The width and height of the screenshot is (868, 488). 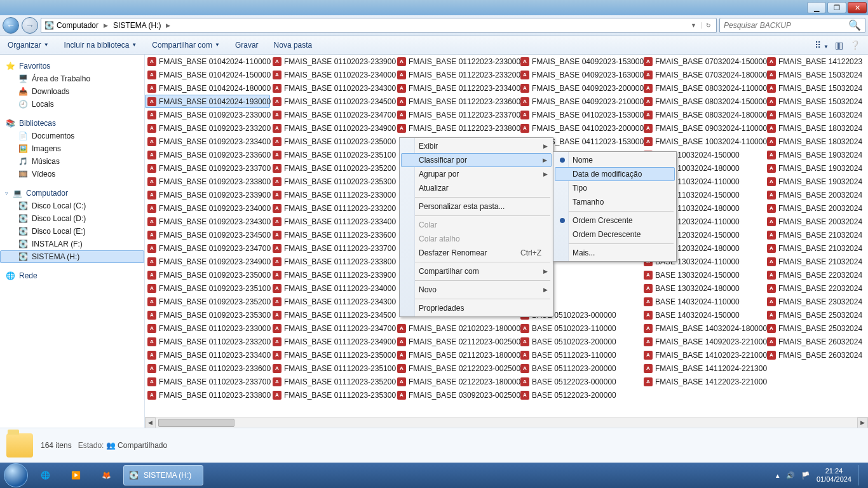 I want to click on sidebar-drive-f: 💽INSTALAR (F:), so click(x=72, y=244).